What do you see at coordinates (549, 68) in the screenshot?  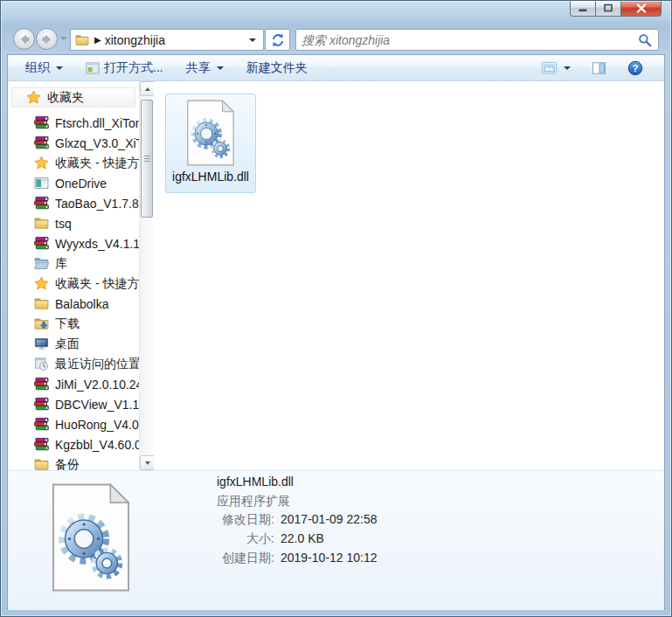 I see `views-icon` at bounding box center [549, 68].